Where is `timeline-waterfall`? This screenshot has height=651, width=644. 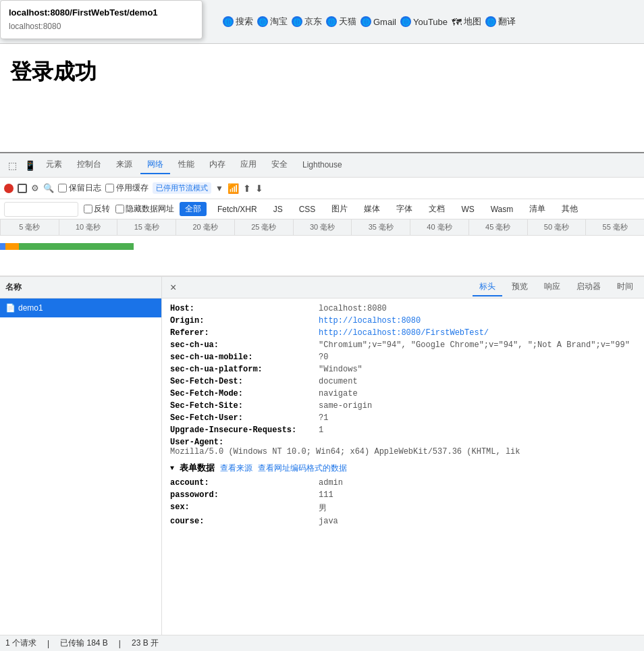 timeline-waterfall is located at coordinates (322, 256).